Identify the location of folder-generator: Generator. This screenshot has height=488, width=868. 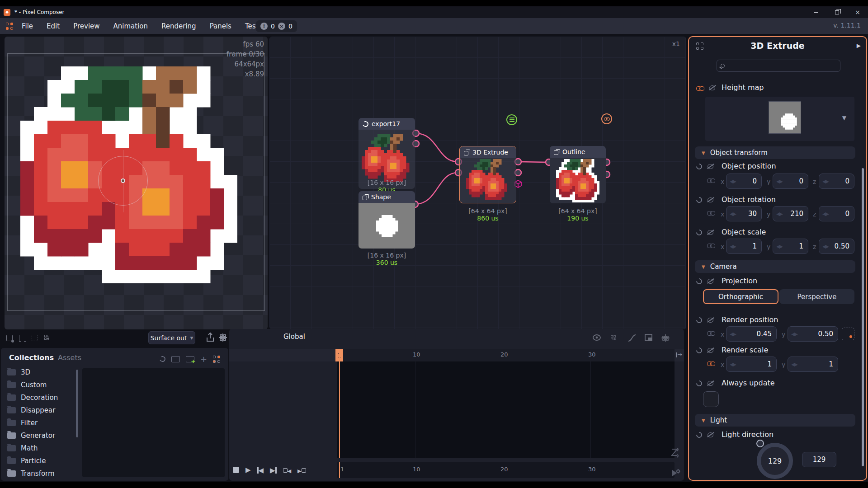
(31, 436).